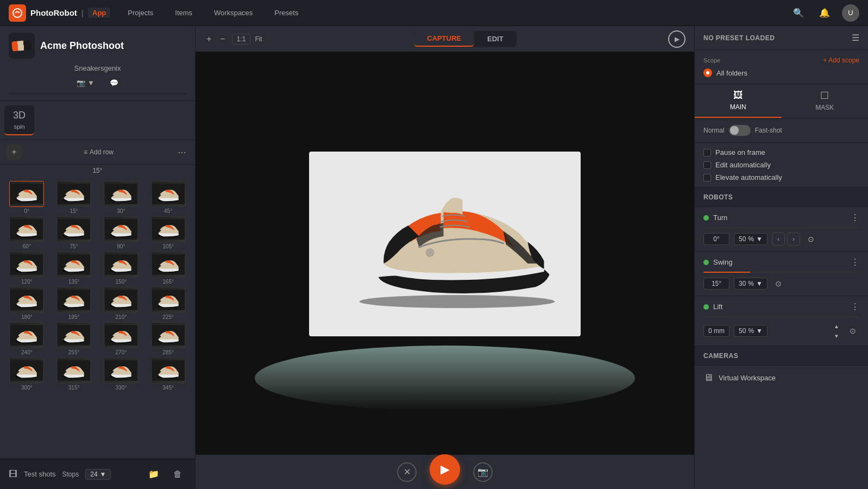  What do you see at coordinates (140, 13) in the screenshot?
I see `nav-projects: Projects` at bounding box center [140, 13].